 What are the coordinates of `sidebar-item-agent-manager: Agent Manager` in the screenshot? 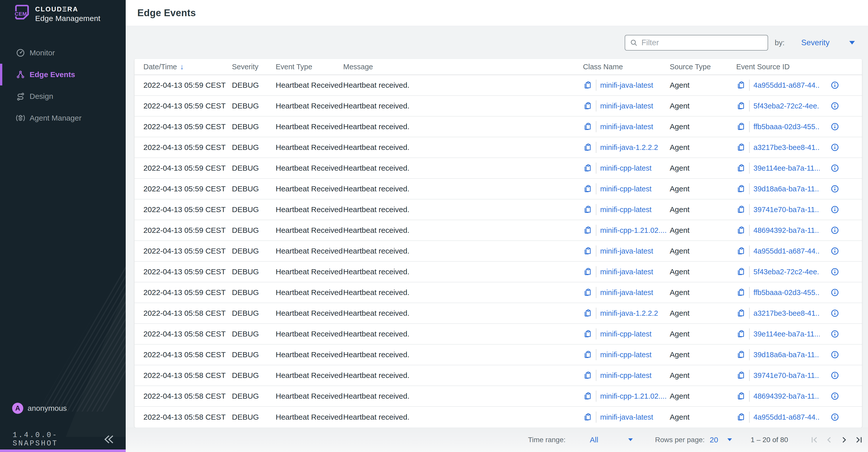 It's located at (63, 118).